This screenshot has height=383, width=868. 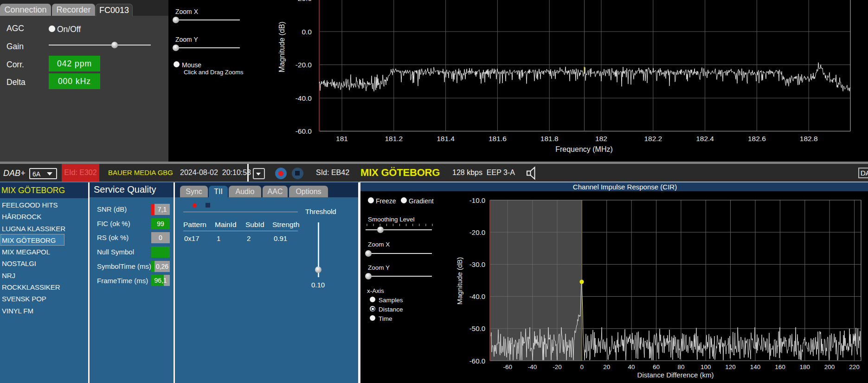 I want to click on svg-text: 80, so click(x=681, y=367).